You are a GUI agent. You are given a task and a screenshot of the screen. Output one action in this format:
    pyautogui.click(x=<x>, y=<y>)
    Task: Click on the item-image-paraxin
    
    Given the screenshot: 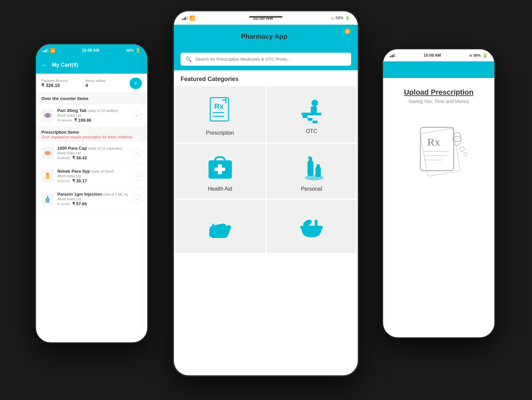 What is the action you would take?
    pyautogui.click(x=48, y=199)
    